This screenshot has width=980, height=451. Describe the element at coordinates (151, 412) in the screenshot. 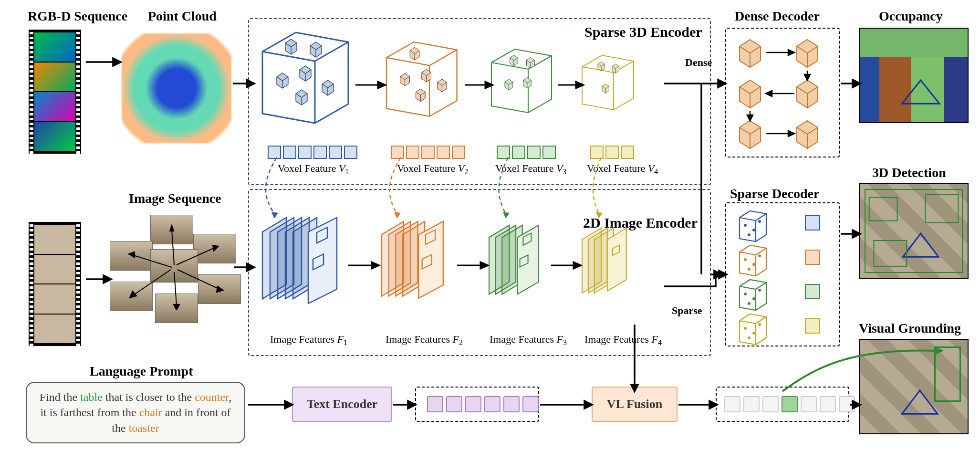

I see `lang-word-chair: chair` at that location.